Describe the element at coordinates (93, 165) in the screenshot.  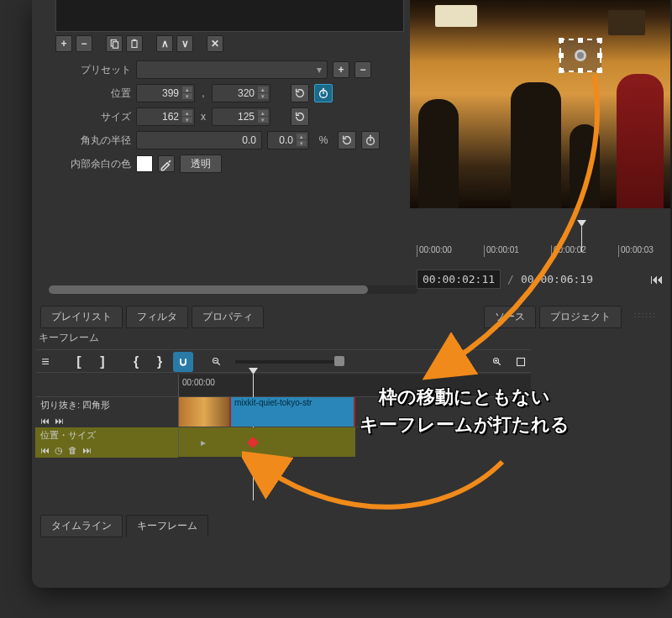
I see `padcolor-label: 内部余白の色` at that location.